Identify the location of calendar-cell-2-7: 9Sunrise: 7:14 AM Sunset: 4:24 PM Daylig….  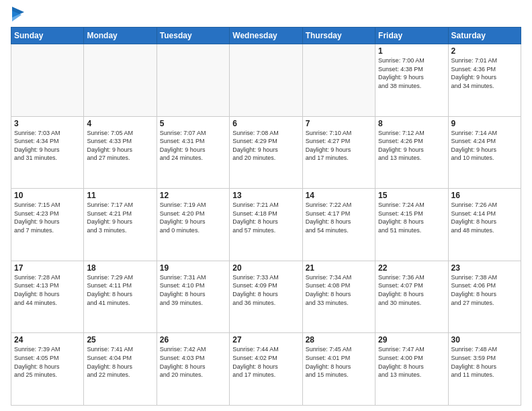
(484, 152).